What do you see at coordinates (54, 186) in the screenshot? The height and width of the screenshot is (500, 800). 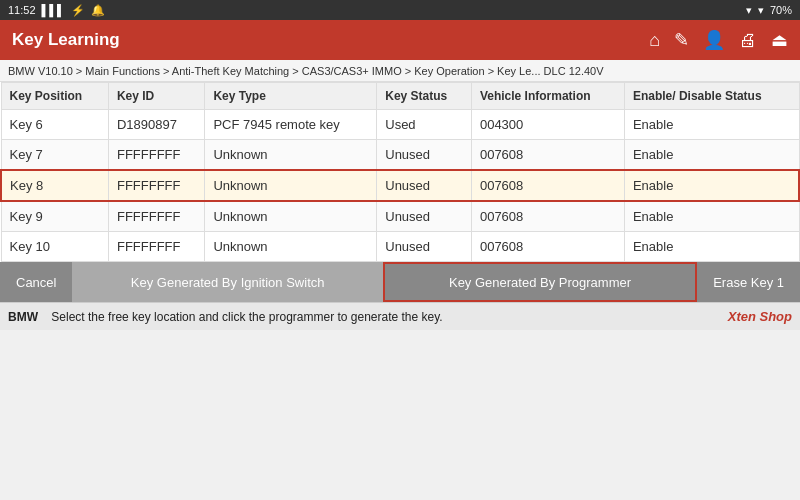 I see `table-cell: Key 8` at bounding box center [54, 186].